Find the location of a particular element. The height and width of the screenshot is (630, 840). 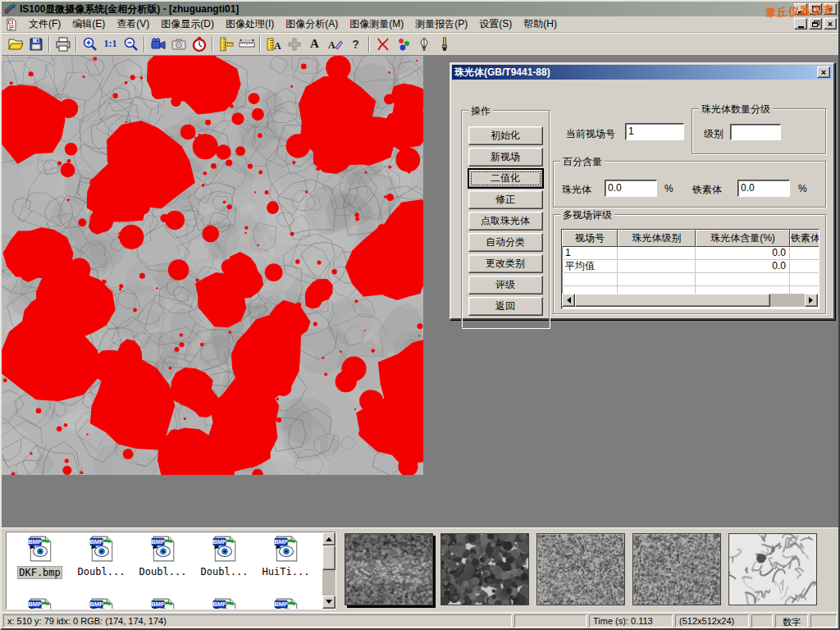

ruler-small-button is located at coordinates (246, 44).